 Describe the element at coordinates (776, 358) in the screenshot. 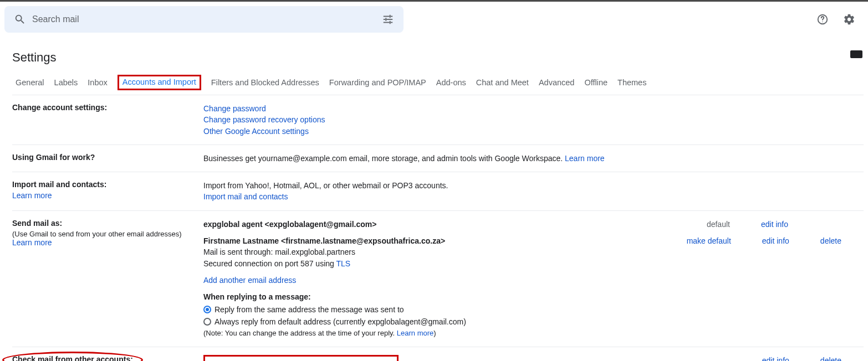

I see `check-mail-1-edit-info: edit info` at that location.